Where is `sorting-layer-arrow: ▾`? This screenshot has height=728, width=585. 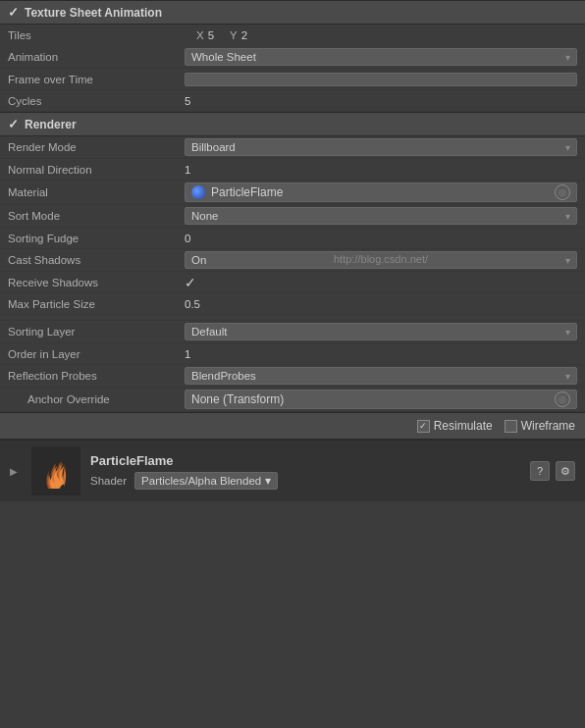
sorting-layer-arrow: ▾ is located at coordinates (567, 332).